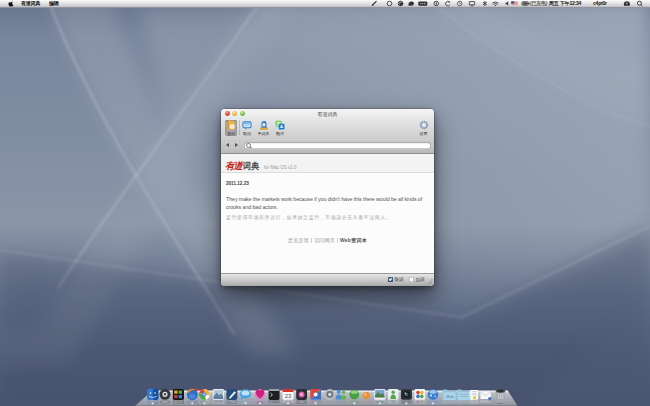  What do you see at coordinates (282, 126) in the screenshot?
I see `svg-text: A` at bounding box center [282, 126].